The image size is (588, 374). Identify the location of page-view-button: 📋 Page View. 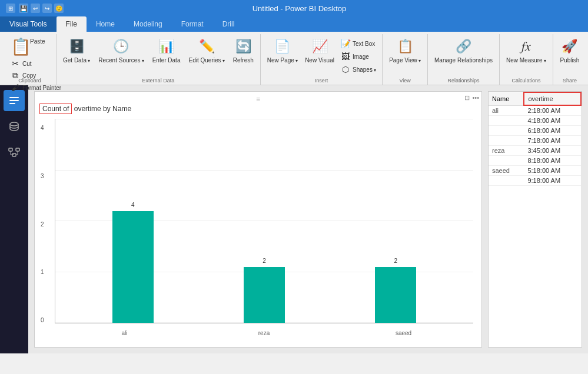
(405, 51).